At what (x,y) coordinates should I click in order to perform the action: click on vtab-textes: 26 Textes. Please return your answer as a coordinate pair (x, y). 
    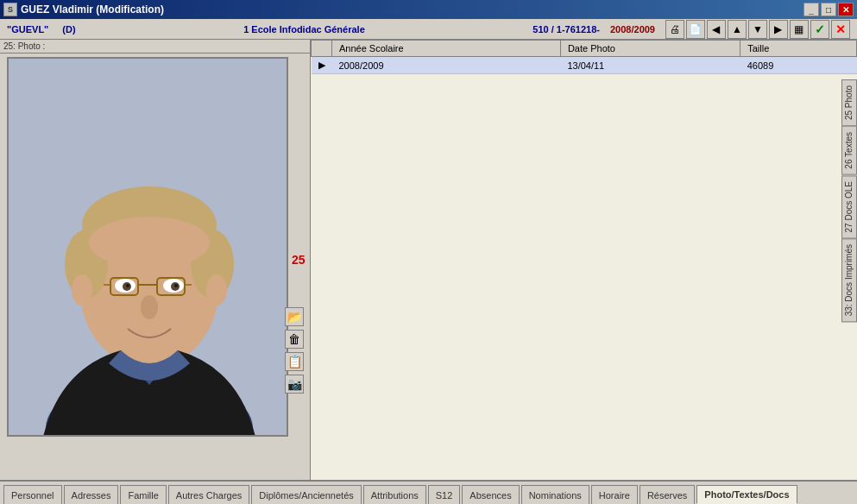
    Looking at the image, I should click on (849, 150).